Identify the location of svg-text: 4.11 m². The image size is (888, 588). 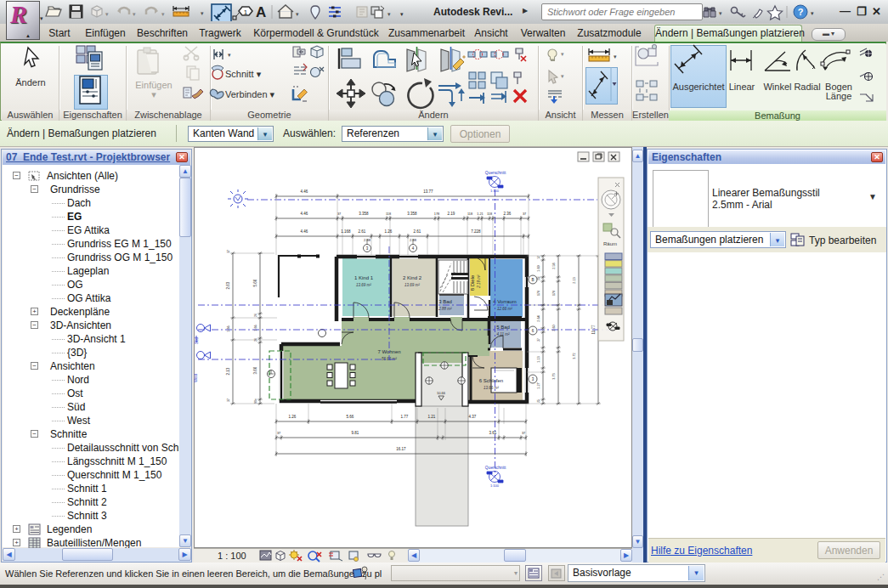
(503, 335).